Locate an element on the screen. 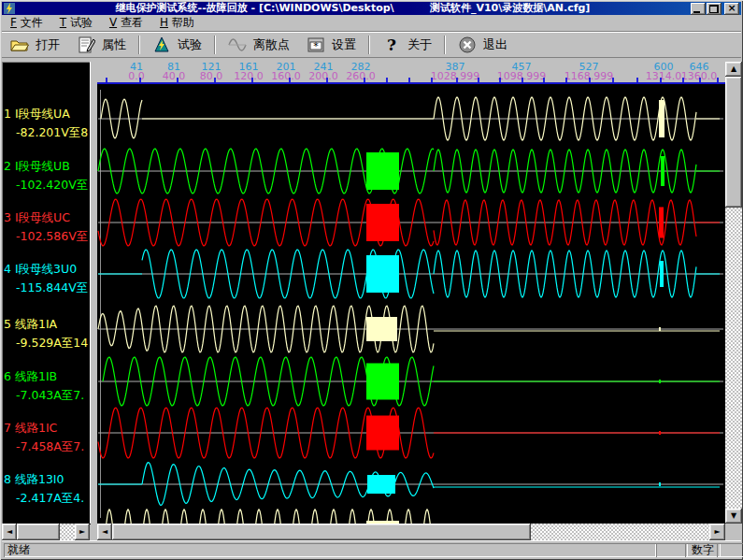  window-title: 继电保护测试系统--故障回放 - [C:\WINDOWS\Desktop\ 测试… is located at coordinates (353, 8).